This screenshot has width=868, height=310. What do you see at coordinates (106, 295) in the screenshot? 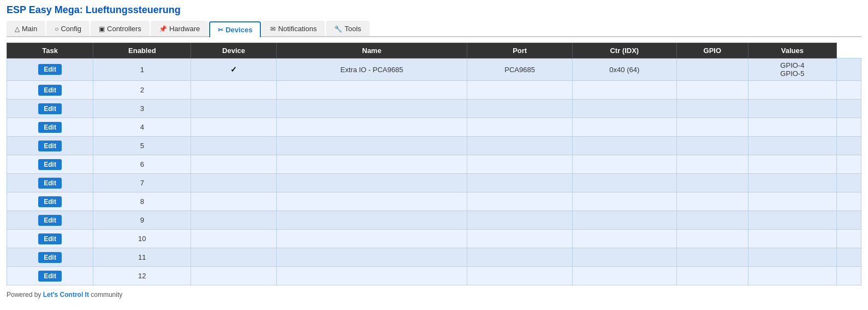
I see `footer-suffix: community` at bounding box center [106, 295].